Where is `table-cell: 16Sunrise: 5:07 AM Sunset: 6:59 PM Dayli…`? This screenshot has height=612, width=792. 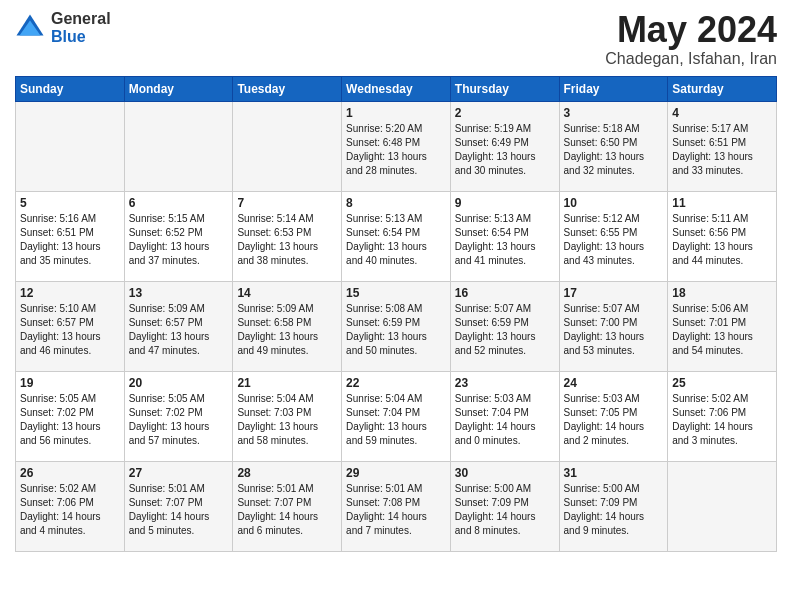
table-cell: 16Sunrise: 5:07 AM Sunset: 6:59 PM Dayli… is located at coordinates (504, 326).